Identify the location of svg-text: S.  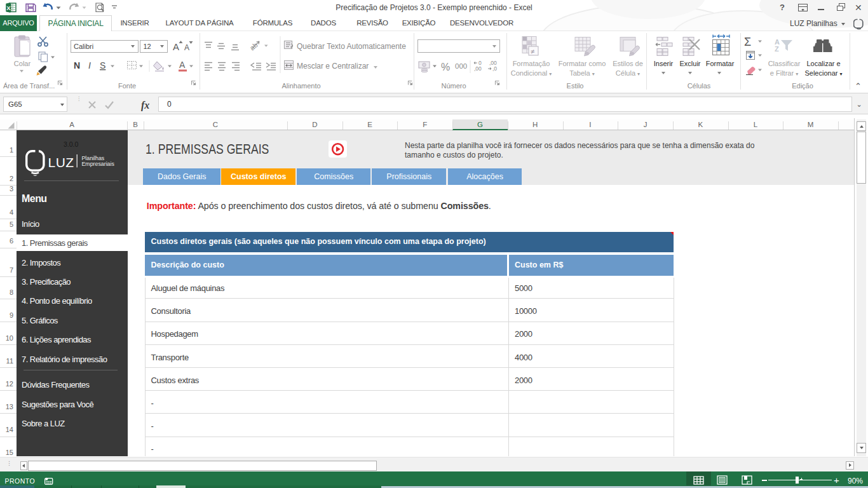
(103, 65).